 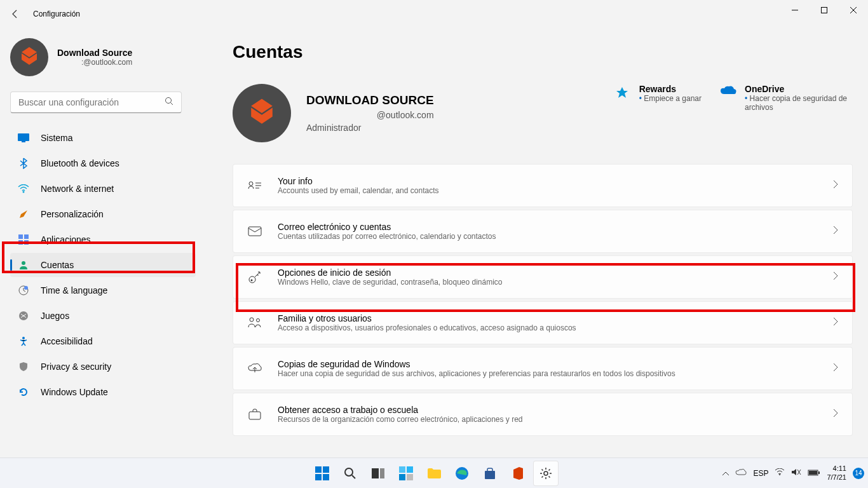 What do you see at coordinates (799, 89) in the screenshot?
I see `onedrive-title: OneDrive` at bounding box center [799, 89].